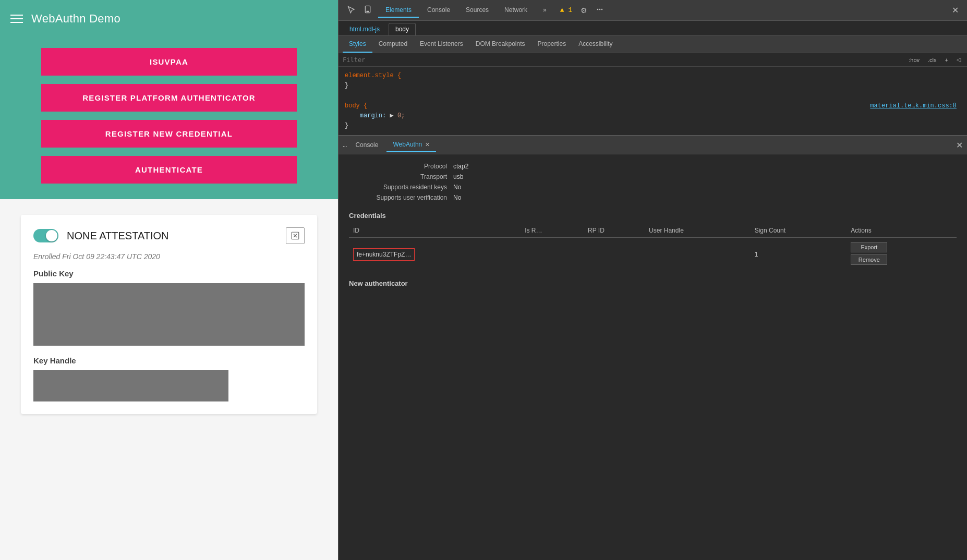 This screenshot has height=560, width=967. I want to click on credentials-table: ID Is R… RP ID User Handle Sign Count Ac…, so click(653, 247).